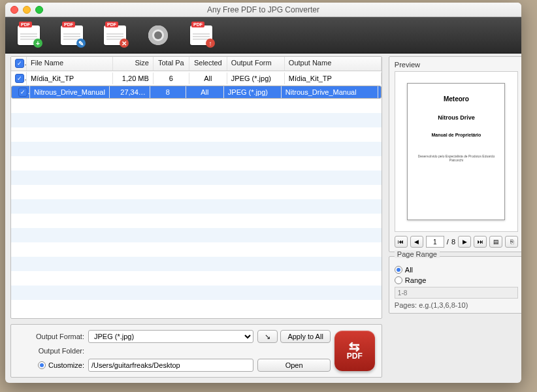 The width and height of the screenshot is (537, 392). What do you see at coordinates (51, 336) in the screenshot?
I see `output-format-label: Output Format:` at bounding box center [51, 336].